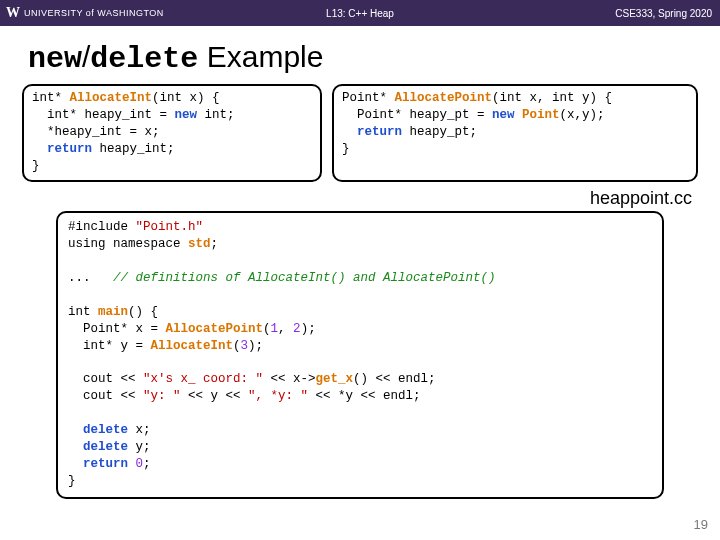  Describe the element at coordinates (94, 13) in the screenshot. I see `uw-text: UNIVERSITY of WASHINGTON` at that location.